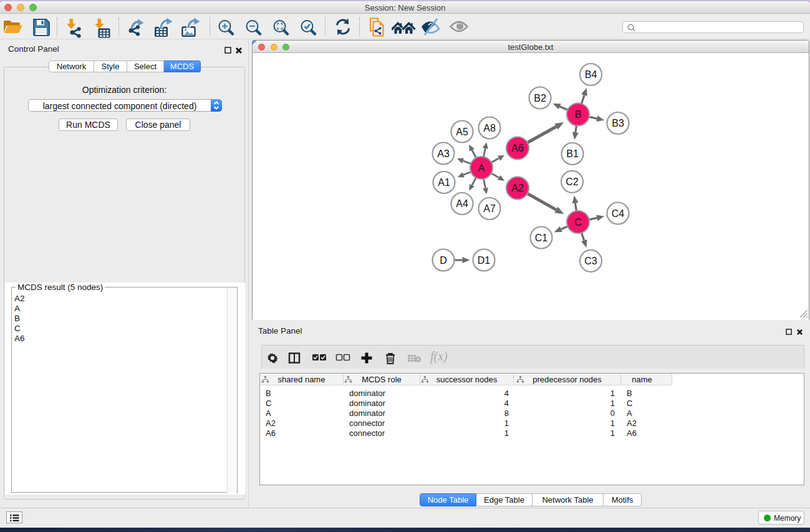 The image size is (810, 532). I want to click on svg-text: A8, so click(489, 128).